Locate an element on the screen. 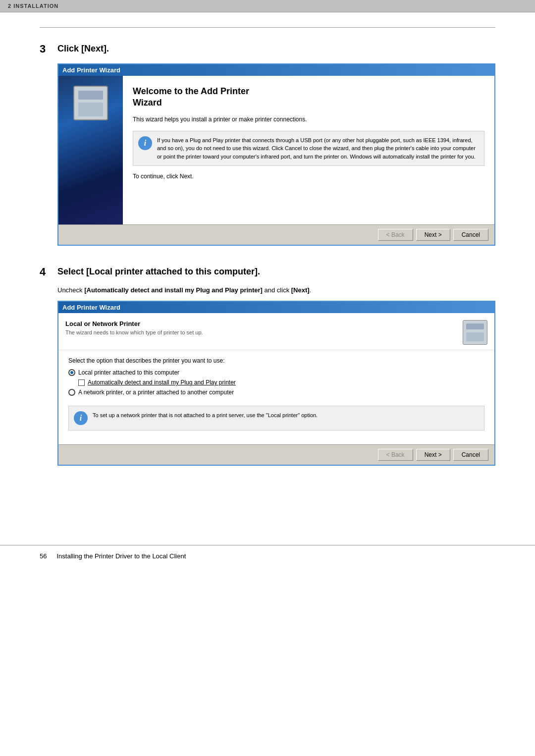  step4-number: 4 is located at coordinates (49, 272).